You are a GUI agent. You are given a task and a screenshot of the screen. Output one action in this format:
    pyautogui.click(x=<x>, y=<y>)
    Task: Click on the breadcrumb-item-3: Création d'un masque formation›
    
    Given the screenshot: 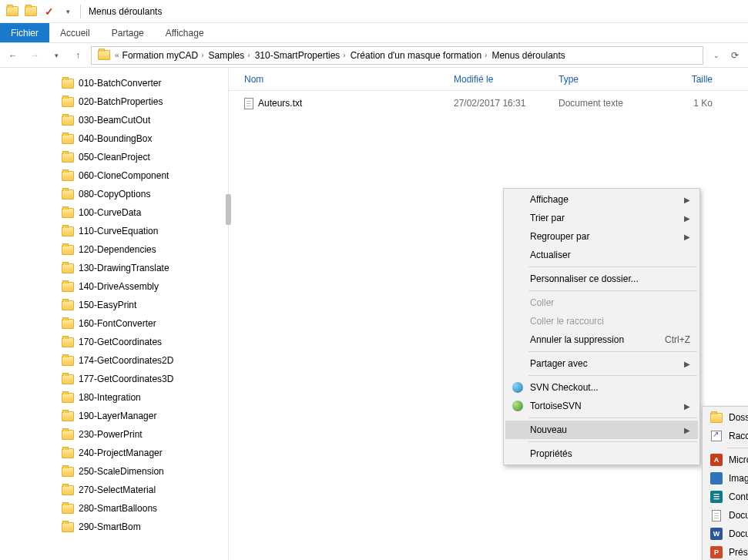 What is the action you would take?
    pyautogui.click(x=419, y=55)
    